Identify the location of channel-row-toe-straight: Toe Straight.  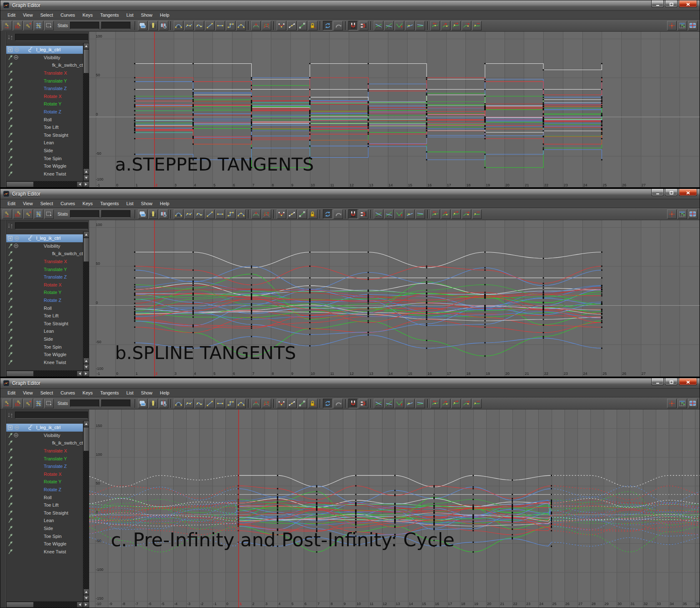
(45, 135).